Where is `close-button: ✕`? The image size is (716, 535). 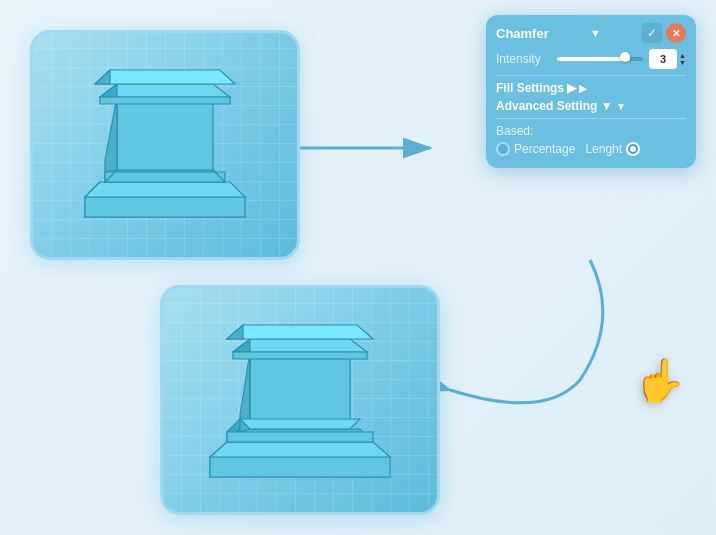 close-button: ✕ is located at coordinates (676, 33).